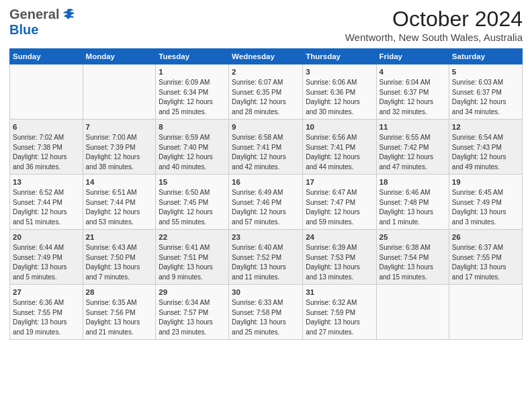  I want to click on day-info: Sunrise: 6:37 AM Sunset: 7:55 PM Dayligh…, so click(486, 263).